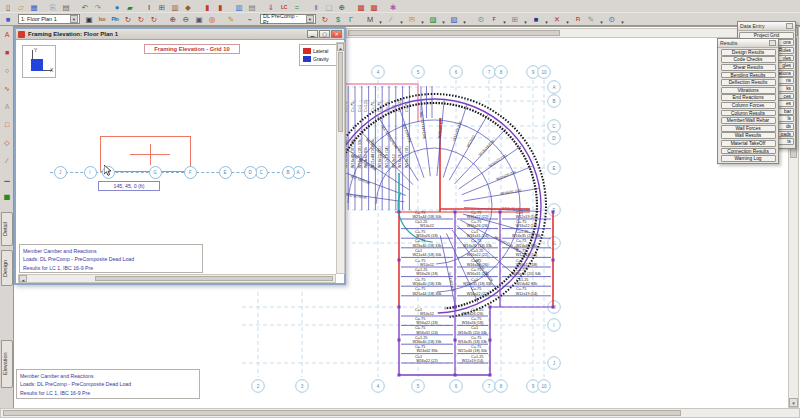 This screenshot has width=800, height=418. I want to click on sidebar-tab-detail: Detail, so click(7, 229).